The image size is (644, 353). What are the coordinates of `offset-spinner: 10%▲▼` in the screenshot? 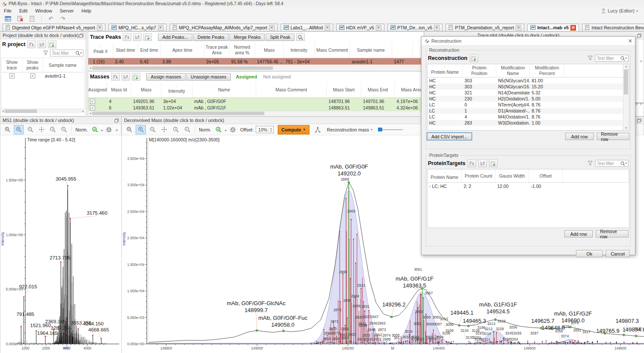 It's located at (265, 129).